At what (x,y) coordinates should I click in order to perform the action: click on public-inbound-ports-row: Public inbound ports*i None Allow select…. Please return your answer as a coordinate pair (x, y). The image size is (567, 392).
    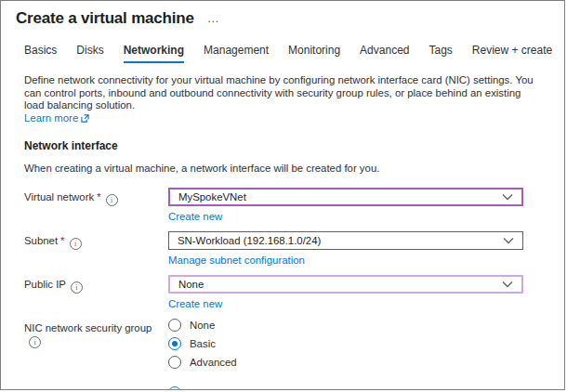
    Looking at the image, I should click on (294, 388).